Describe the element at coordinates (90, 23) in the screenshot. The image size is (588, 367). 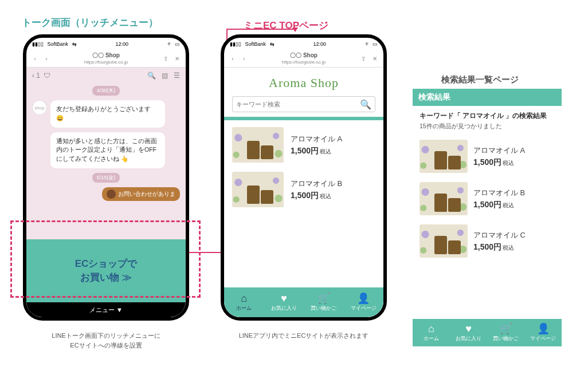
I see `heading-talk: トーク画面（リッチメニュー）` at that location.